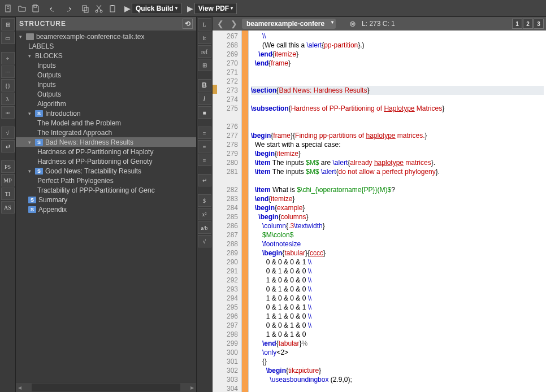 This screenshot has width=546, height=392. I want to click on latex-icon: L, so click(205, 24).